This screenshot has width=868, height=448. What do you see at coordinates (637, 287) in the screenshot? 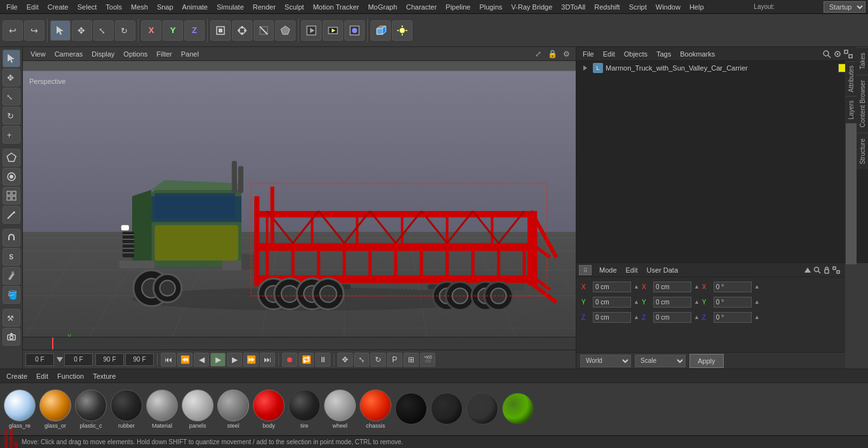
I see `attr-pos-x-arrow: ▲` at bounding box center [637, 287].